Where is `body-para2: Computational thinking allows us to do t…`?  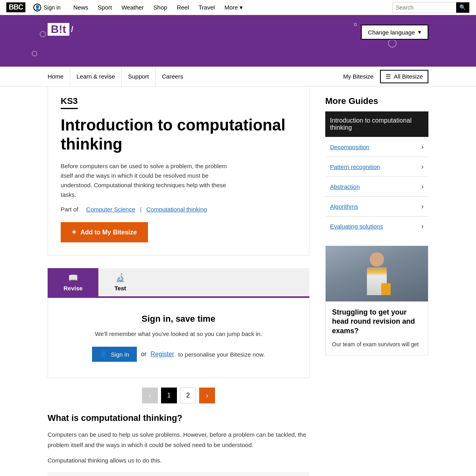 body-para2: Computational thinking allows us to do t… is located at coordinates (178, 461).